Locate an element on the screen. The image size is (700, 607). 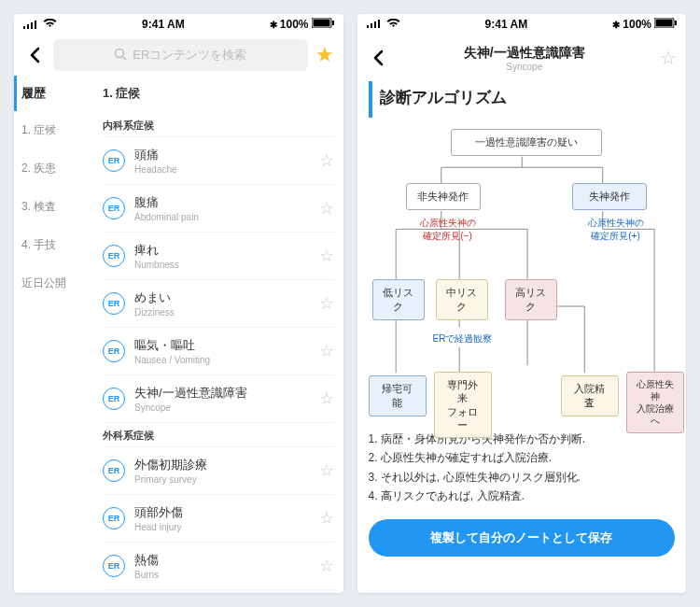
item-label-en: Numbness is located at coordinates (222, 265).